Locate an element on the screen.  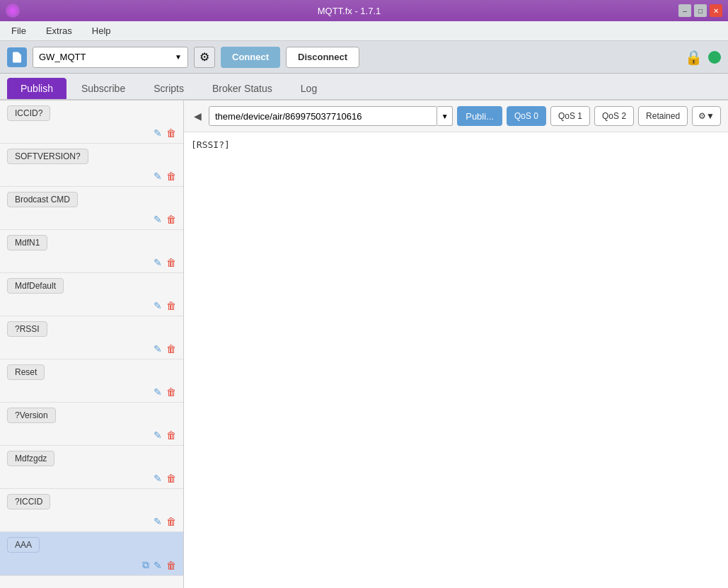
sidebar-group-mdfdefault: MdfDefault ✎ 🗑 is located at coordinates (92, 294).